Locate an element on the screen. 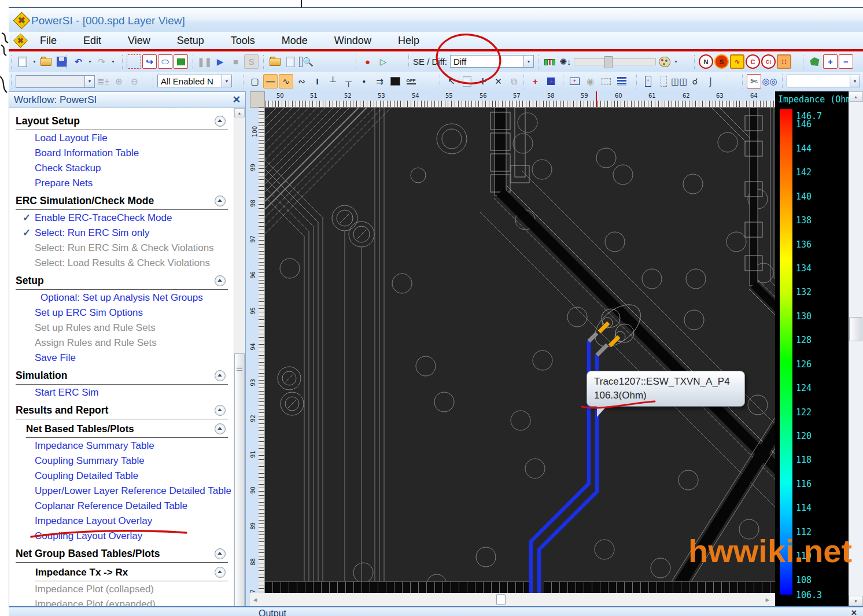 This screenshot has width=863, height=616. scroll-right-icon: ▶ is located at coordinates (768, 599).